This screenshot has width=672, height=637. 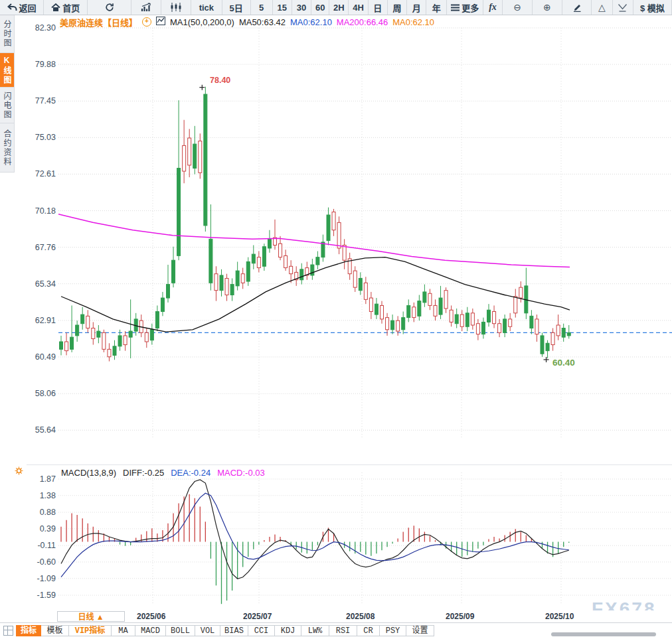 What do you see at coordinates (207, 7) in the screenshot?
I see `toolbar-tick-button: tick` at bounding box center [207, 7].